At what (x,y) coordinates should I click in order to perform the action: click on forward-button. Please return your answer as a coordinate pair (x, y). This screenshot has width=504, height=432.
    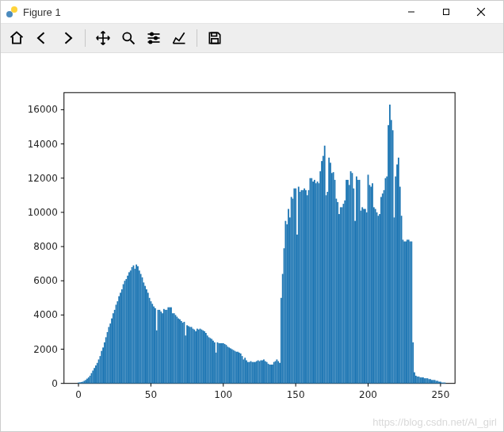
    Looking at the image, I should click on (67, 38).